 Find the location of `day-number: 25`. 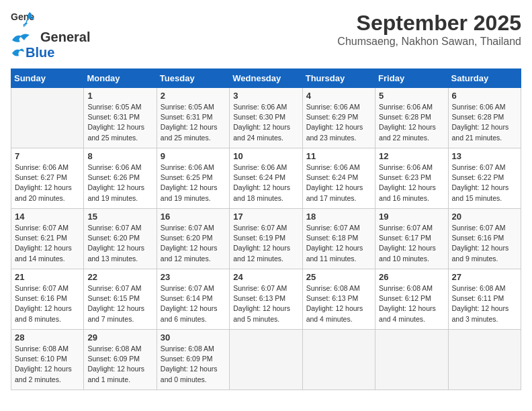

day-number: 25 is located at coordinates (339, 277).